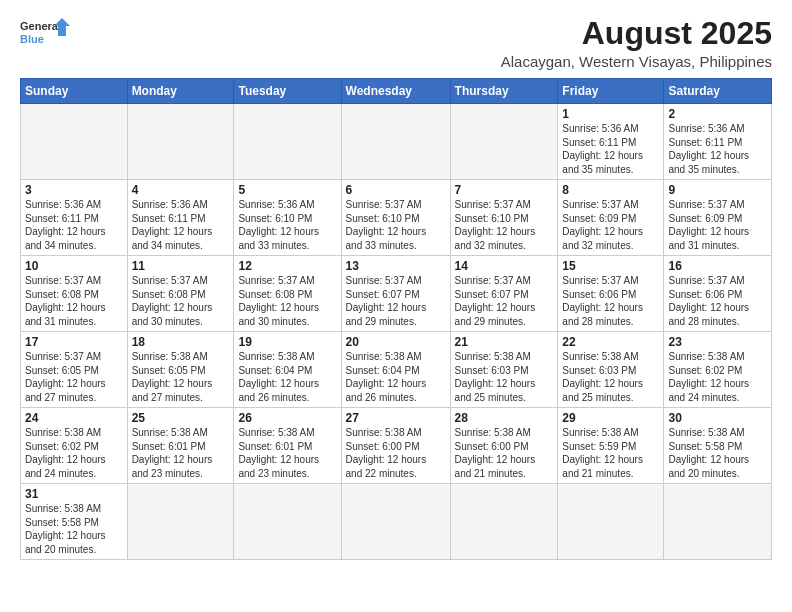  What do you see at coordinates (180, 218) in the screenshot?
I see `table-row: 4Sunrise: 5:36 AM Sunset: 6:11 PM Daylig…` at bounding box center [180, 218].